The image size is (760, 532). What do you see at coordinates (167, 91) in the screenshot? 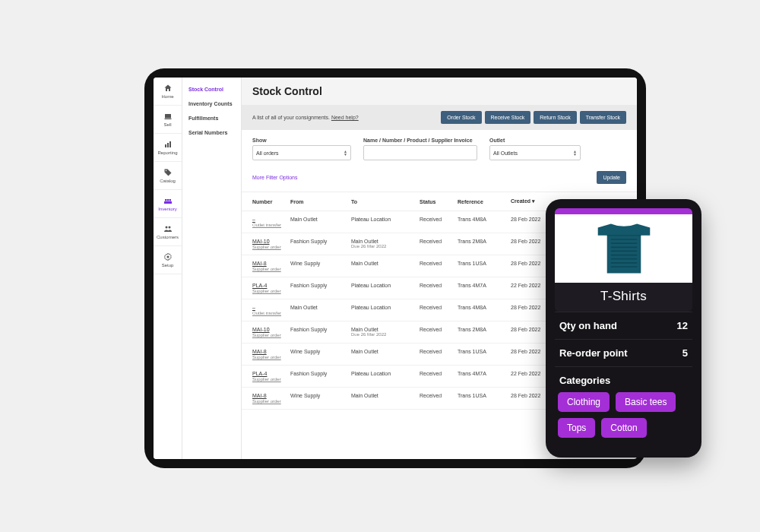
I see `rail-home: Home` at bounding box center [167, 91].